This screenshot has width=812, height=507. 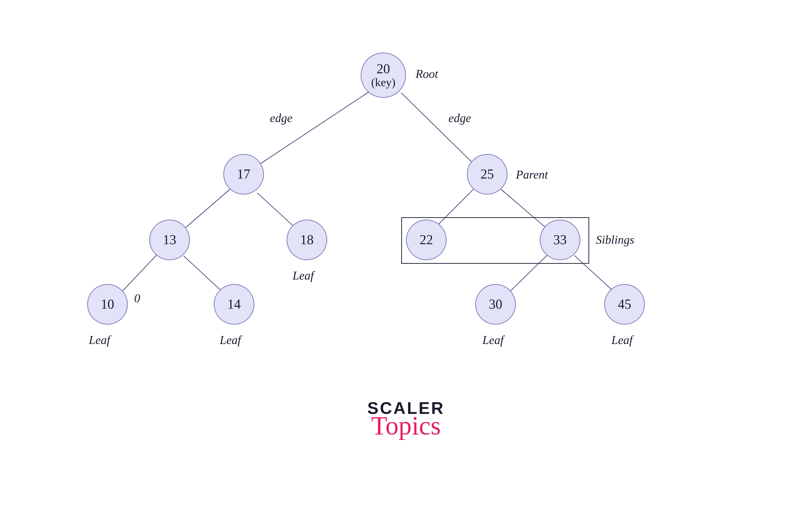 What do you see at coordinates (625, 304) in the screenshot?
I see `node-45: 45` at bounding box center [625, 304].